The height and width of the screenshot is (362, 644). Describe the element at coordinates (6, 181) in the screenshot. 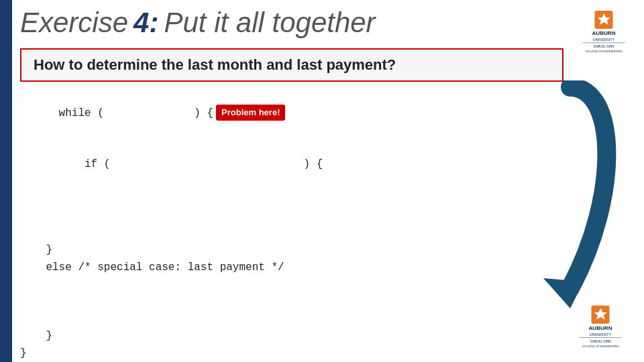

I see `left-accent-bar` at that location.